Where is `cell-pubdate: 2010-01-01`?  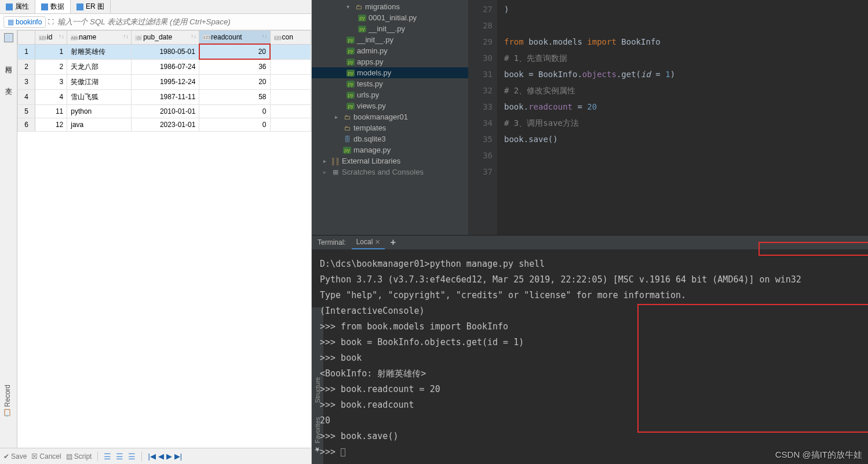
cell-pubdate: 2010-01-01 is located at coordinates (166, 111).